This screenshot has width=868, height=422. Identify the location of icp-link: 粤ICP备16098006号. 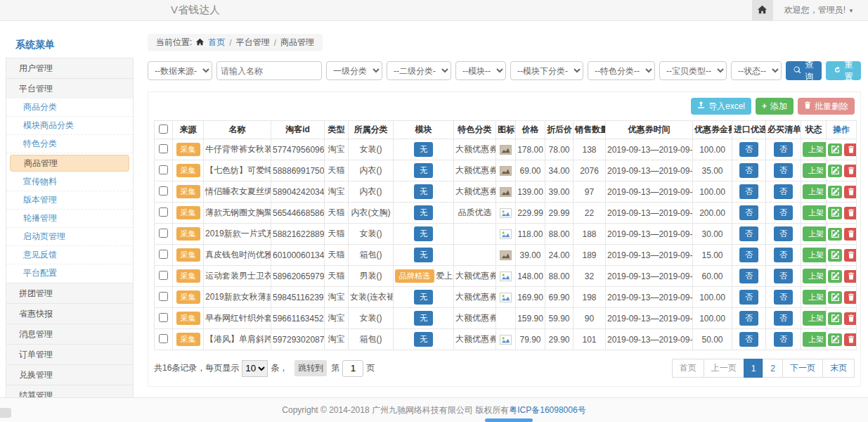
(547, 411).